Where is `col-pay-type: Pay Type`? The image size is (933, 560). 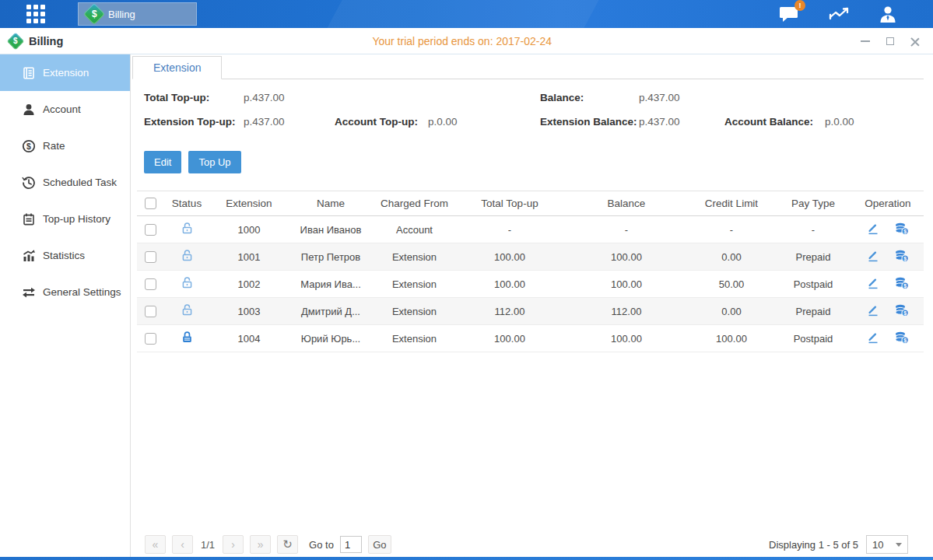 col-pay-type: Pay Type is located at coordinates (813, 204).